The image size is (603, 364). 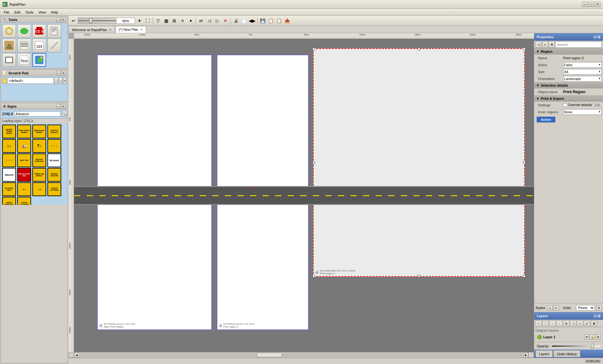 I want to click on window-controls: — □ ✕, so click(x=591, y=4).